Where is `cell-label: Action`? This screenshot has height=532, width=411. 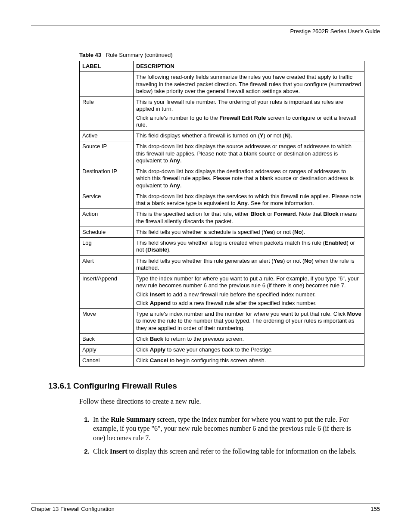 cell-label: Action is located at coordinates (107, 218).